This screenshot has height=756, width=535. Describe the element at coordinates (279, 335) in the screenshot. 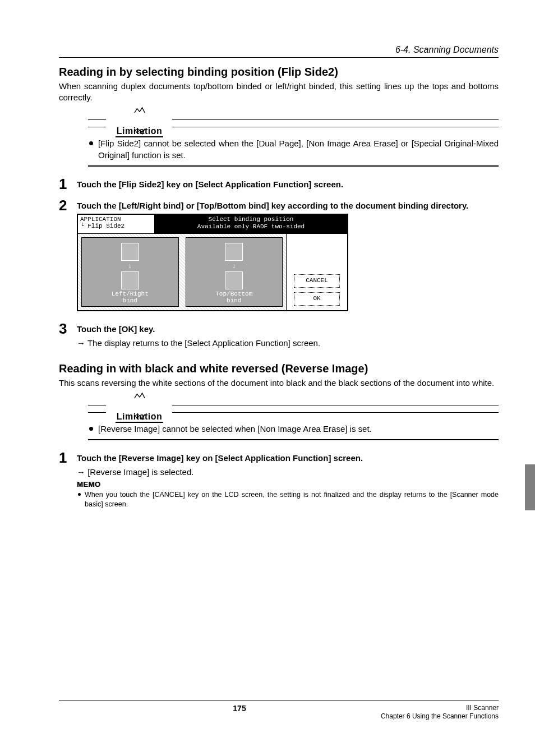

I see `step-3: 3 Touch the [OK] key. → The display retu…` at that location.